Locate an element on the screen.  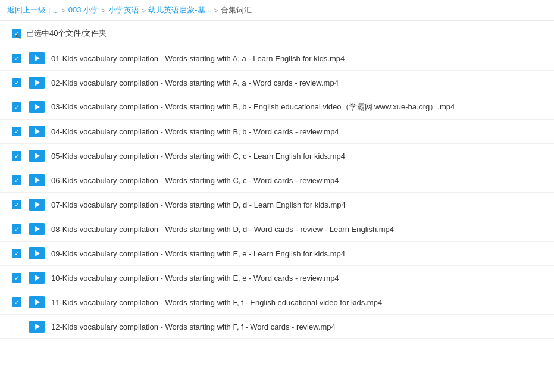
file-name-label: 11-Kids vocabulary compilation - Words s… is located at coordinates (299, 302).